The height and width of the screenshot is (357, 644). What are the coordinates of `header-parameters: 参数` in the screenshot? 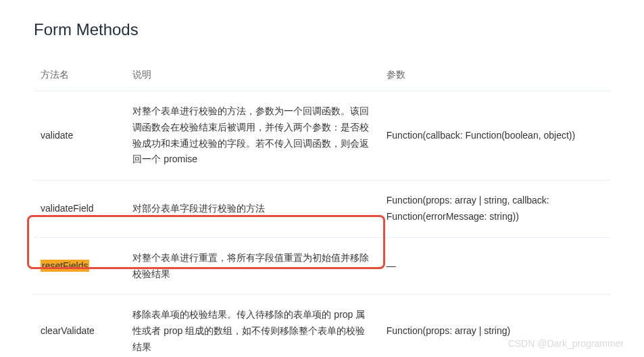 It's located at (495, 76).